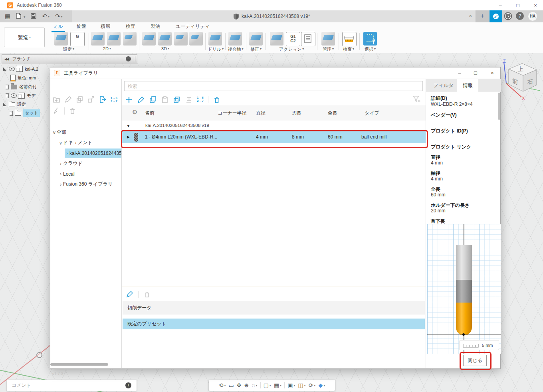 This screenshot has height=392, width=543. What do you see at coordinates (165, 39) in the screenshot?
I see `3d-pocket-icon` at bounding box center [165, 39].